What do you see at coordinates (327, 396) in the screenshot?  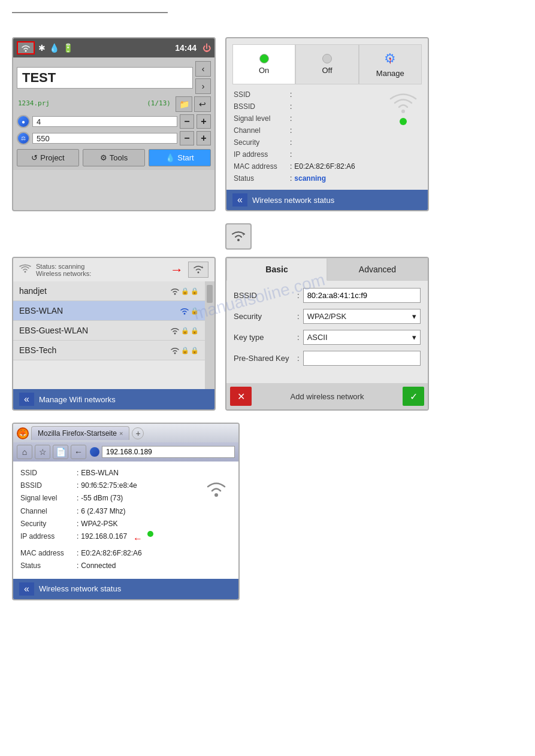 I see `form-footer: ✕ Add wireless network ✓` at bounding box center [327, 396].